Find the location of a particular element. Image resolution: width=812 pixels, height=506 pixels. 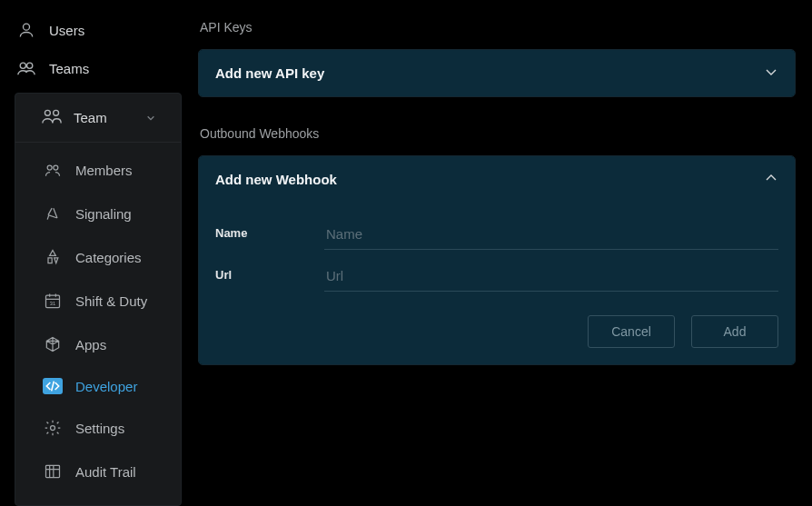

sidebar-item-apps: Apps is located at coordinates (98, 344).